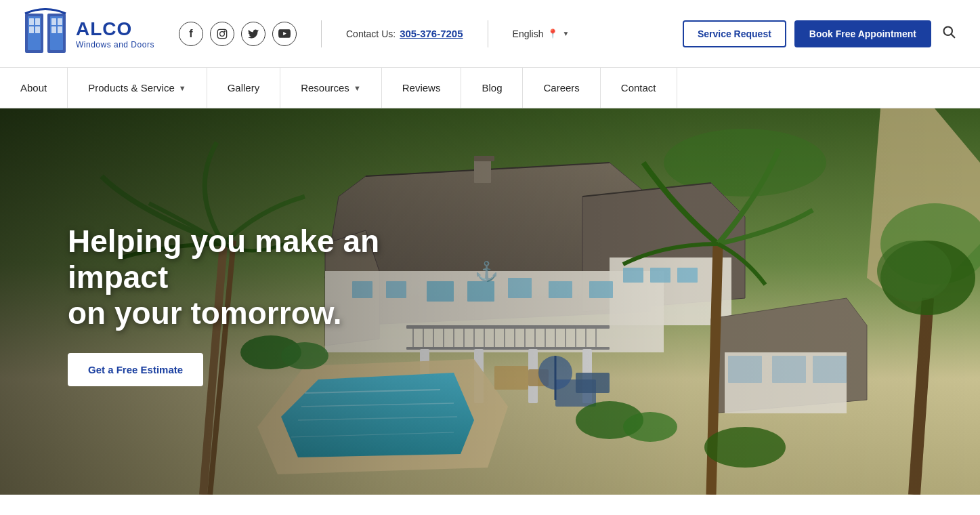 The image size is (980, 515). Describe the element at coordinates (45, 34) in the screenshot. I see `logo-icon` at that location.